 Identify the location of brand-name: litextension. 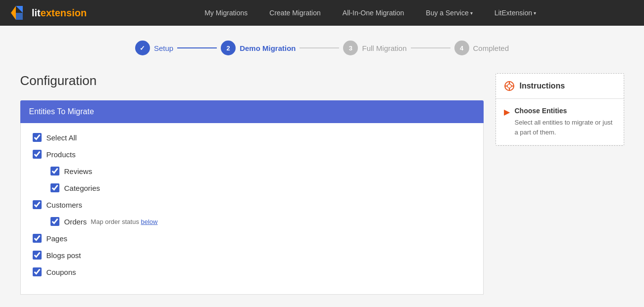
(59, 13).